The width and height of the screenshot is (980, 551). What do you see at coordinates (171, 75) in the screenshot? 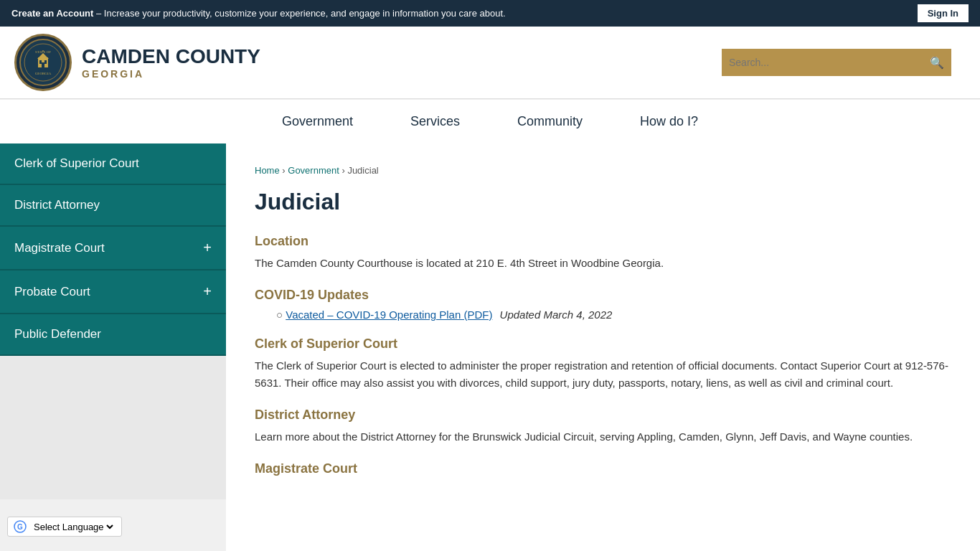
I see `state-name: GEORGIA` at bounding box center [171, 75].